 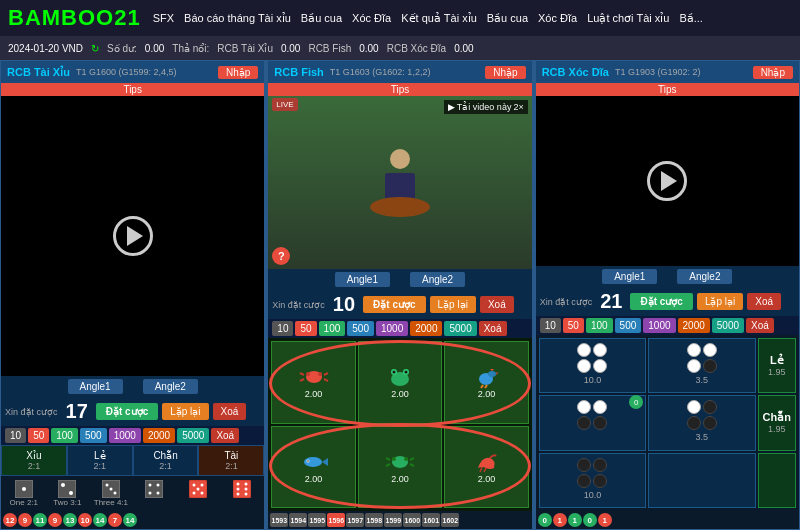 I want to click on fish-chip-50: 50, so click(x=306, y=328).